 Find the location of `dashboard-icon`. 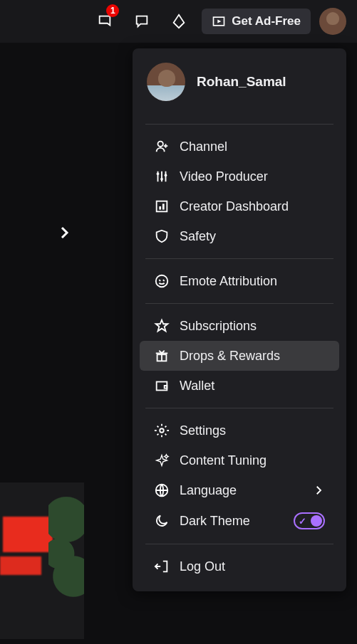

dashboard-icon is located at coordinates (162, 206).